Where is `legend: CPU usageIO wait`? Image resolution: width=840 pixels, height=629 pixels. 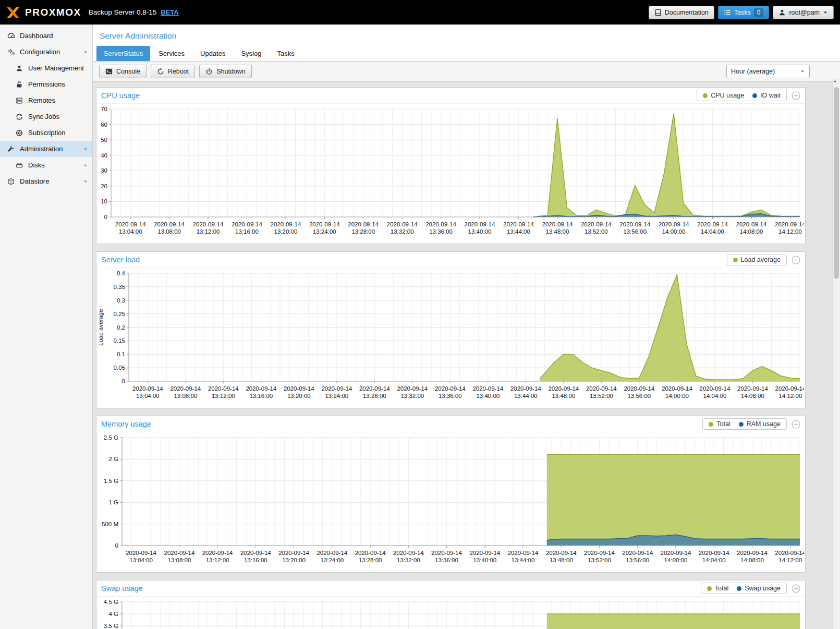
legend: CPU usageIO wait is located at coordinates (741, 95).